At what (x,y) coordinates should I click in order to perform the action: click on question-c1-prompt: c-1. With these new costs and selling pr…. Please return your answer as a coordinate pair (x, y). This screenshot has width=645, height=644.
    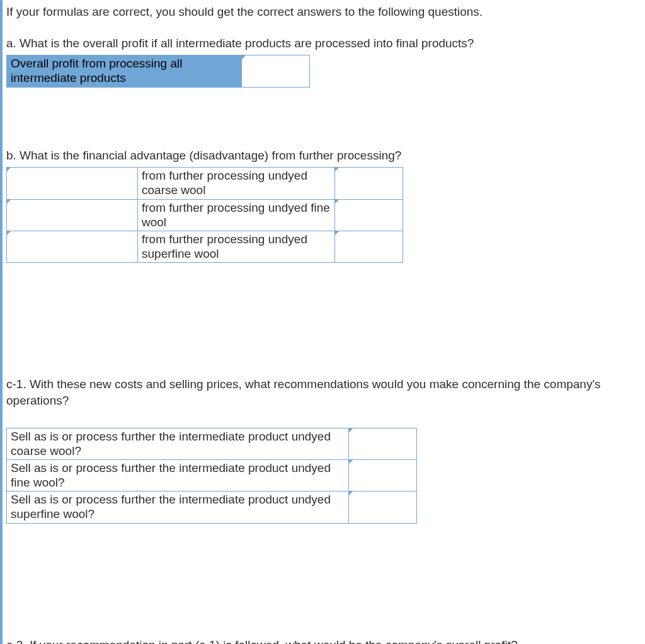
    Looking at the image, I should click on (322, 392).